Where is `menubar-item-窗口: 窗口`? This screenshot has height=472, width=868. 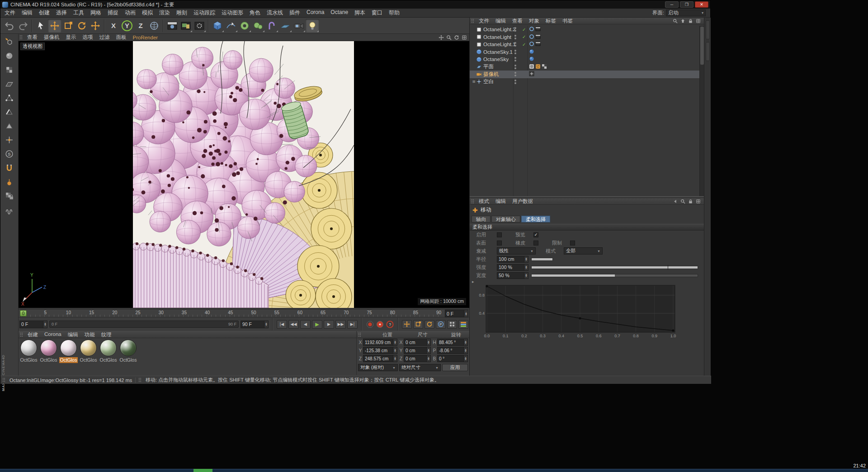 menubar-item-窗口: 窗口 is located at coordinates (377, 13).